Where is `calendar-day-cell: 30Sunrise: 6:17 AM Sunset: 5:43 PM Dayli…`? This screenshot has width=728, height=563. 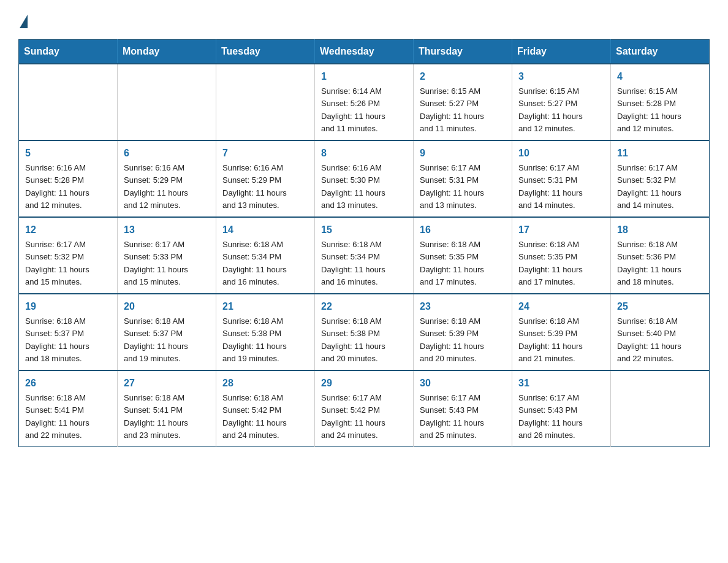
calendar-day-cell: 30Sunrise: 6:17 AM Sunset: 5:43 PM Dayli… is located at coordinates (463, 408).